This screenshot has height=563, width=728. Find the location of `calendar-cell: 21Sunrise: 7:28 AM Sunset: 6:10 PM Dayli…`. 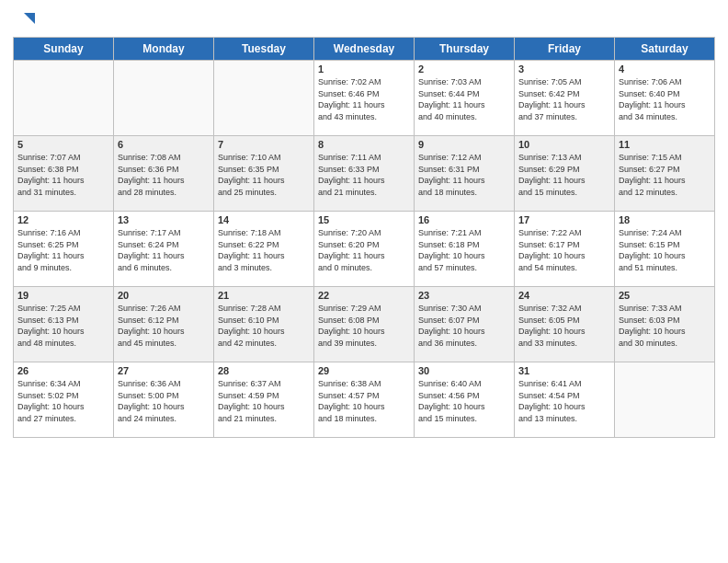

calendar-cell: 21Sunrise: 7:28 AM Sunset: 6:10 PM Dayli… is located at coordinates (265, 325).